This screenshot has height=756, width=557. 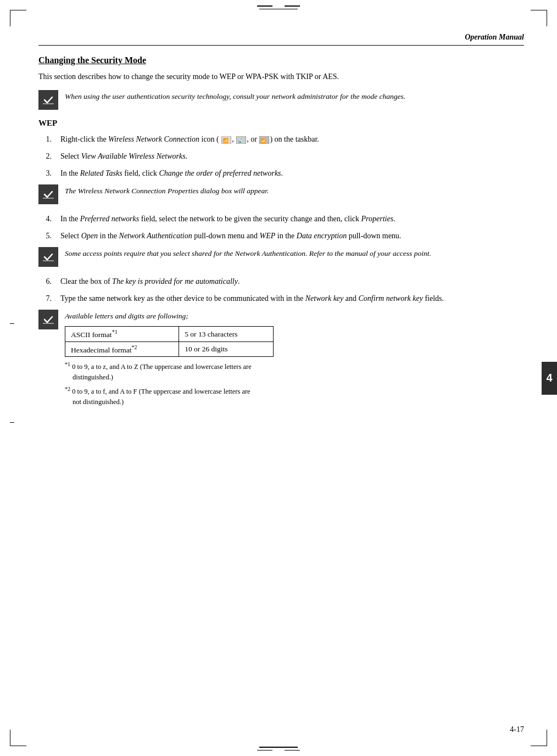 What do you see at coordinates (169, 359) in the screenshot?
I see `note-content-4: Available letters and digits are followi…` at bounding box center [169, 359].